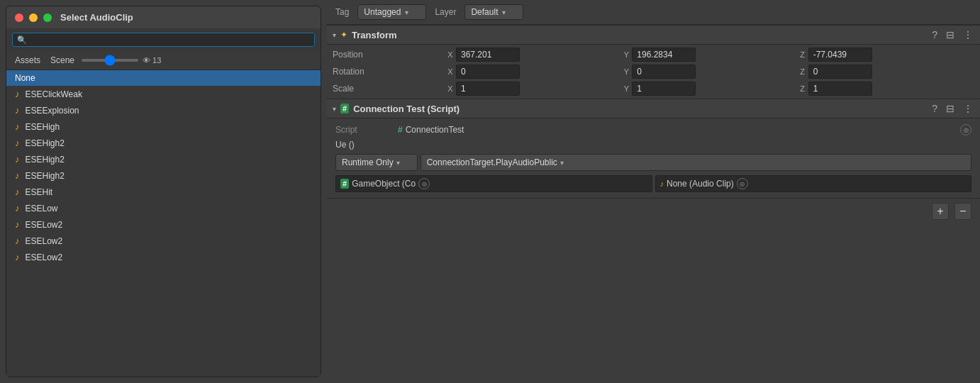 This screenshot has width=980, height=383. I want to click on transform-actions: ? ⊟ ⋮, so click(952, 35).